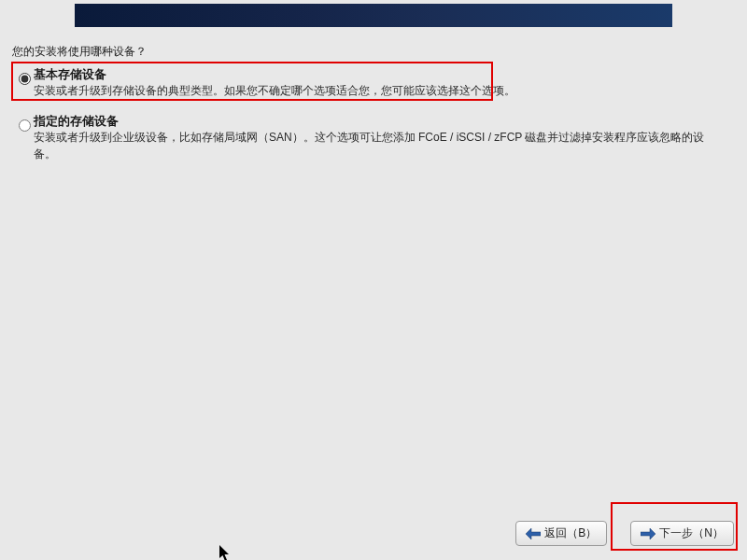 Image resolution: width=747 pixels, height=560 pixels. What do you see at coordinates (380, 75) in the screenshot?
I see `option-basic-title: 基本存储设备` at bounding box center [380, 75].